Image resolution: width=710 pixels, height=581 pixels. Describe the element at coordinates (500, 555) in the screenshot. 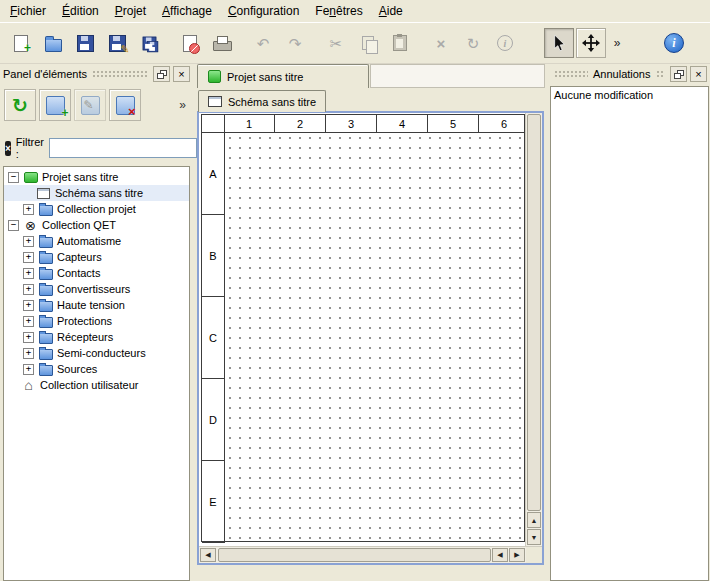

I see `scroll-left-button-2: ◀` at that location.